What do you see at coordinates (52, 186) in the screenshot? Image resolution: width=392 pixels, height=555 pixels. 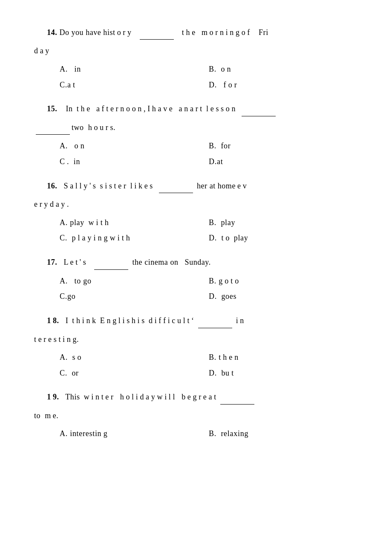 I see `q16-number: 16.` at bounding box center [52, 186].